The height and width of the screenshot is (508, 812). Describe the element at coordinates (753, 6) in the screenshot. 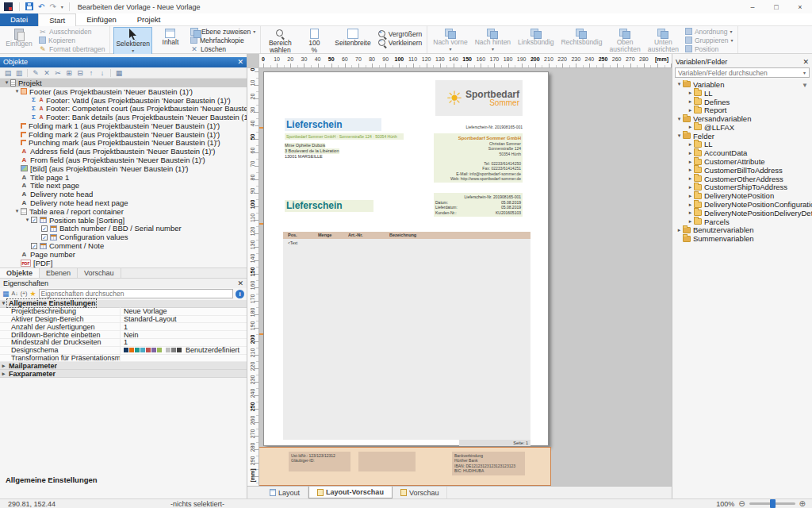

I see `minimize-button: –` at that location.